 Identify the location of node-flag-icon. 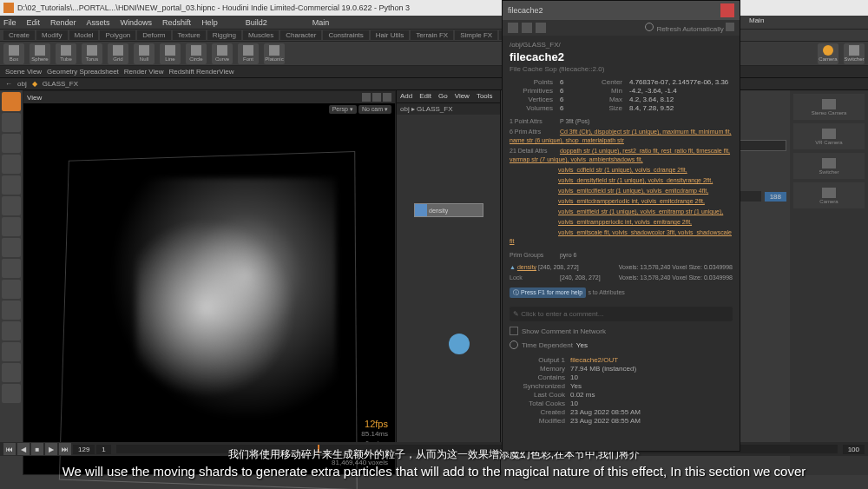
(421, 210).